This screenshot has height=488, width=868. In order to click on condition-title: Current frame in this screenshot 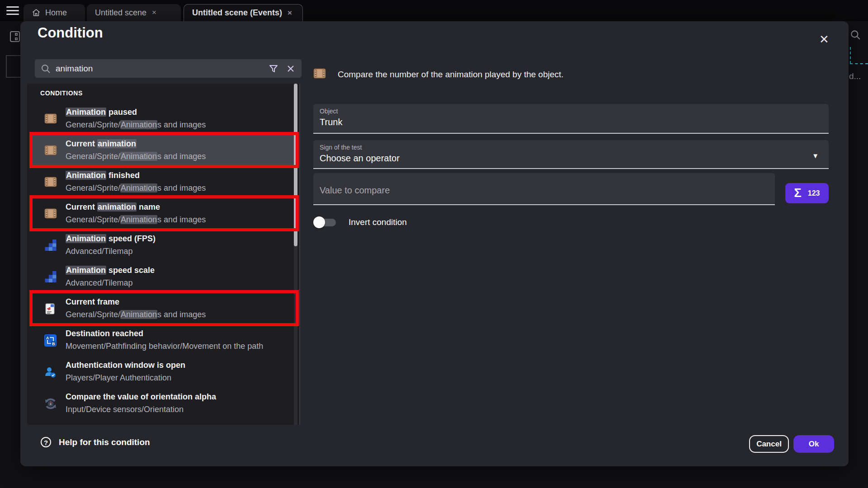, I will do `click(178, 302)`.